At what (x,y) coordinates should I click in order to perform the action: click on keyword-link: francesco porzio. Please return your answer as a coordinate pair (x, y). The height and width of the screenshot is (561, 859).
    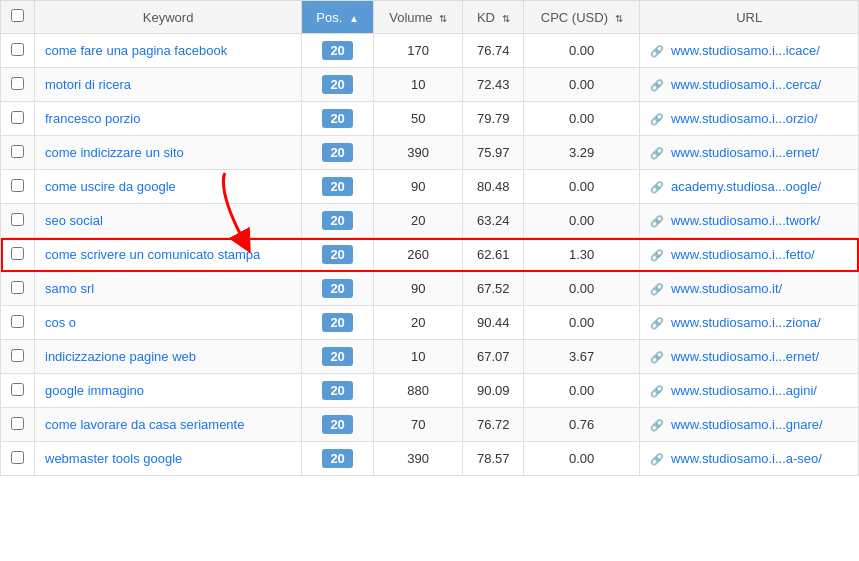
    Looking at the image, I should click on (92, 118).